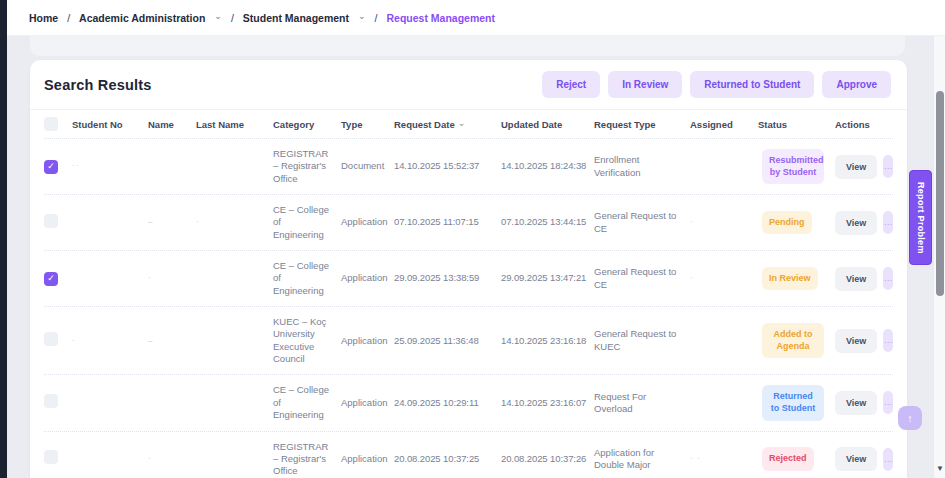 The height and width of the screenshot is (478, 945). What do you see at coordinates (920, 218) in the screenshot?
I see `report-problem-tab: Report Problem` at bounding box center [920, 218].